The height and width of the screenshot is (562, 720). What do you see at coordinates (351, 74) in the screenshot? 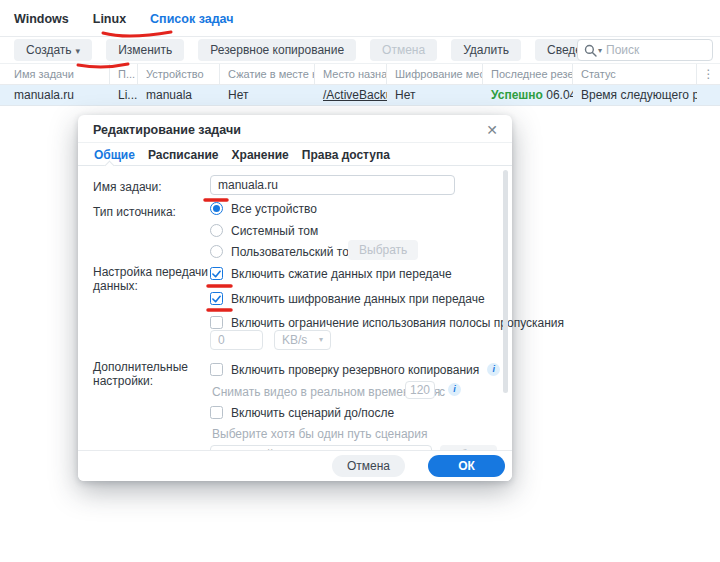
I see `col-destination: Место назна...` at bounding box center [351, 74].